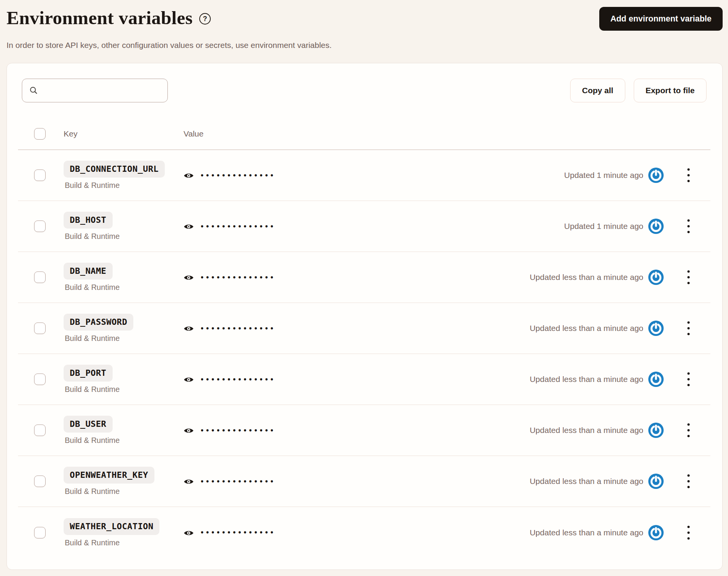 Image resolution: width=728 pixels, height=576 pixels. Describe the element at coordinates (34, 91) in the screenshot. I see `search-icon` at that location.